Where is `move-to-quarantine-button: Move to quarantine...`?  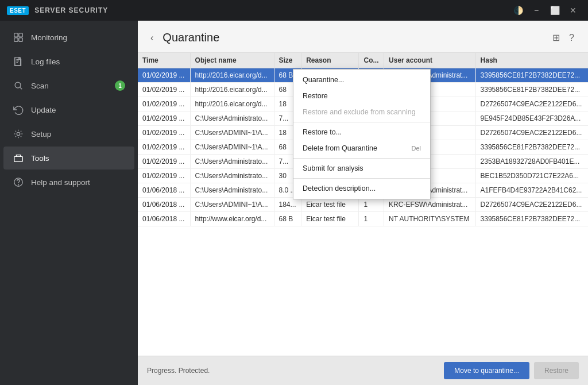
move-to-quarantine-button: Move to quarantine... is located at coordinates (487, 371).